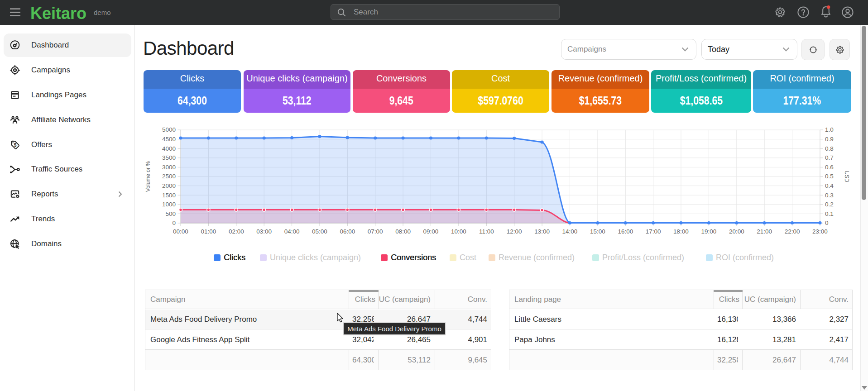 This screenshot has height=391, width=868. What do you see at coordinates (169, 176) in the screenshot?
I see `svg-text: 2500` at bounding box center [169, 176].